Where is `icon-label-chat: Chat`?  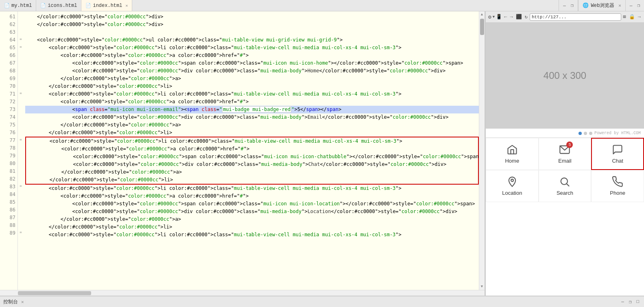 icon-label-chat: Chat is located at coordinates (618, 161).